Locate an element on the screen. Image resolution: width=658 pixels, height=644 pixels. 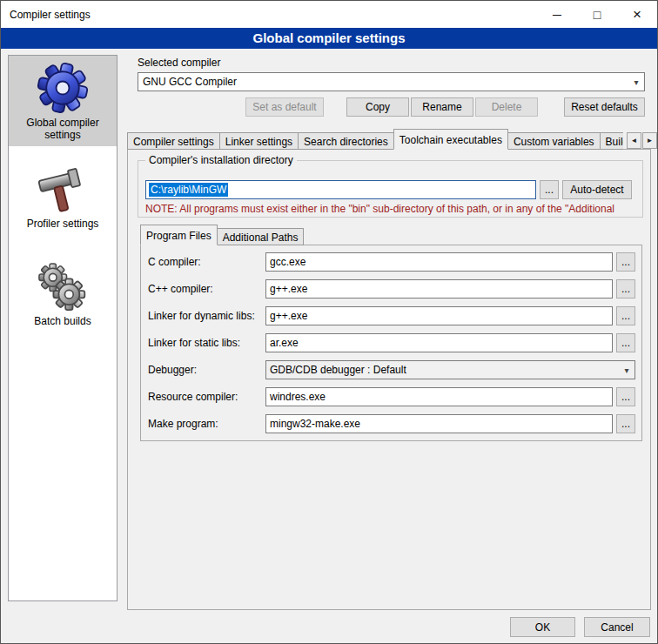
form-row-cpp-compiler: C++ compiler: g++.exe ... is located at coordinates (392, 289).